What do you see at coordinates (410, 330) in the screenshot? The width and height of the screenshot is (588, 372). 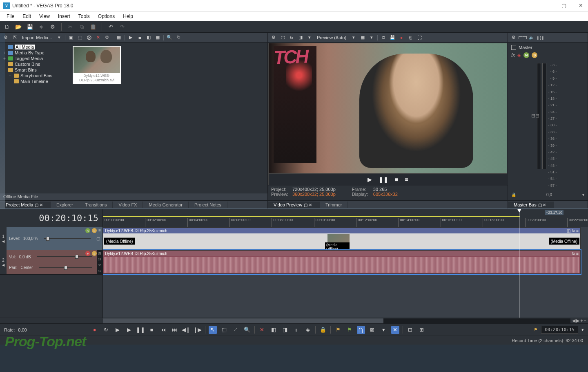 I see `ignore-event-grouping-button: ⊡` at bounding box center [410, 330].